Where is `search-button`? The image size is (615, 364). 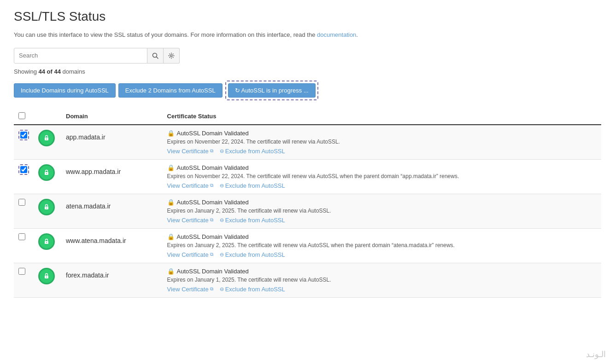
search-button is located at coordinates (156, 56).